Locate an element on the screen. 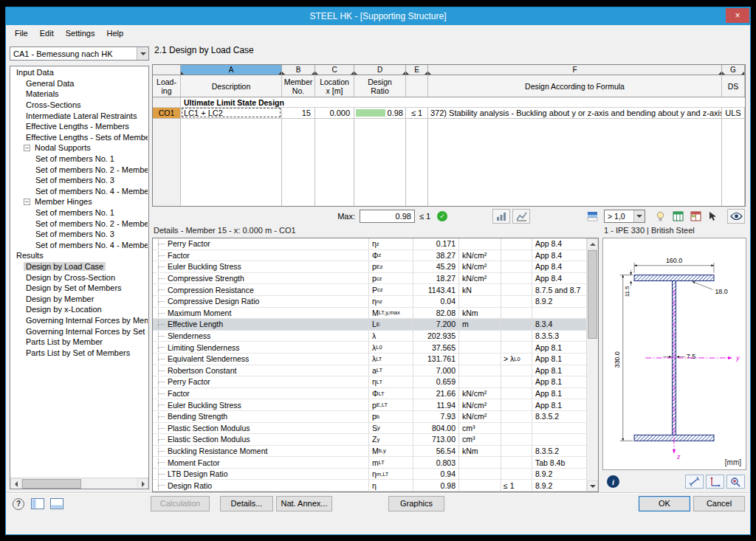 The width and height of the screenshot is (756, 541). tree-item: Governing Internal Forces by Set of Memb… is located at coordinates (80, 331).